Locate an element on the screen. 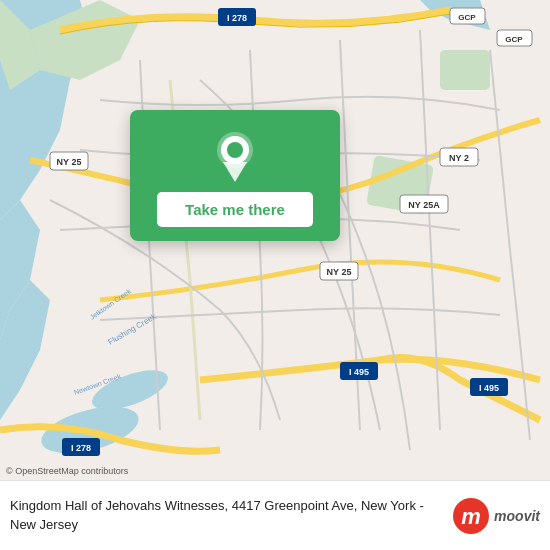 This screenshot has height=550, width=550. address-text: Kingdom Hall of Jehovahs Witnesses, 4417… is located at coordinates (226, 515).